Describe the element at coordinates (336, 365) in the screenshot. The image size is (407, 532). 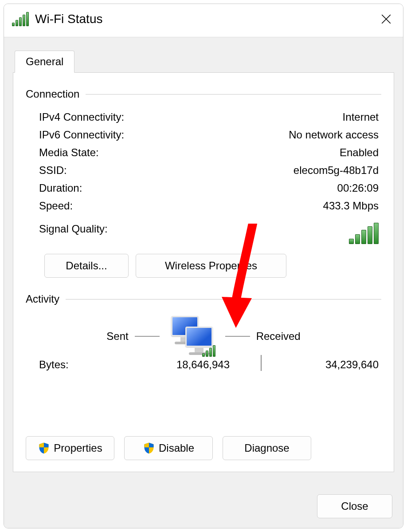
I see `bytes-received-value: 34,239,640` at that location.